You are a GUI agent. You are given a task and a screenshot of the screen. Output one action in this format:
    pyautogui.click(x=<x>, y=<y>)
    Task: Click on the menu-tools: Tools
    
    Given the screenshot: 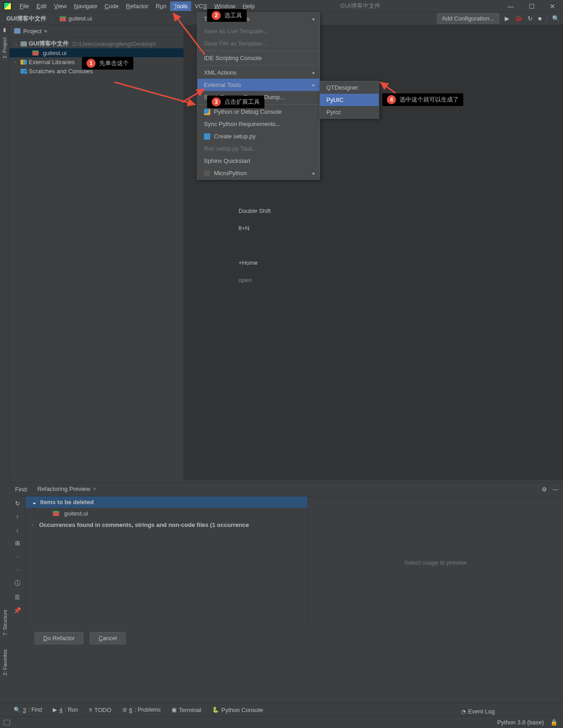 What is the action you would take?
    pyautogui.click(x=181, y=6)
    